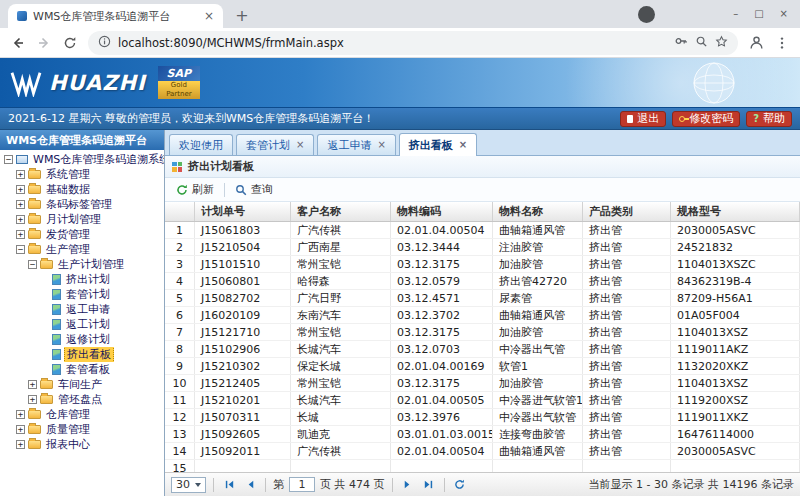 This screenshot has height=496, width=800. Describe the element at coordinates (82, 234) in the screenshot. I see `tree-item: +发货管理` at that location.